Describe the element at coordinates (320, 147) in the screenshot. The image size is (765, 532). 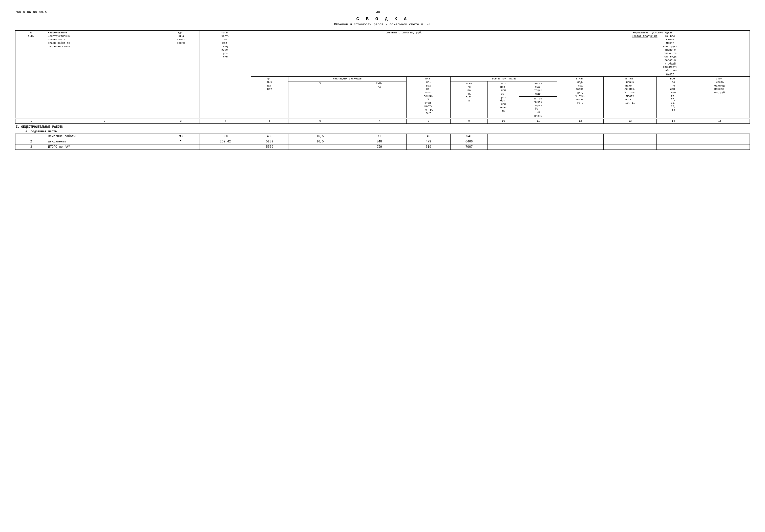
I see `cell-overhead-pct` at that location.